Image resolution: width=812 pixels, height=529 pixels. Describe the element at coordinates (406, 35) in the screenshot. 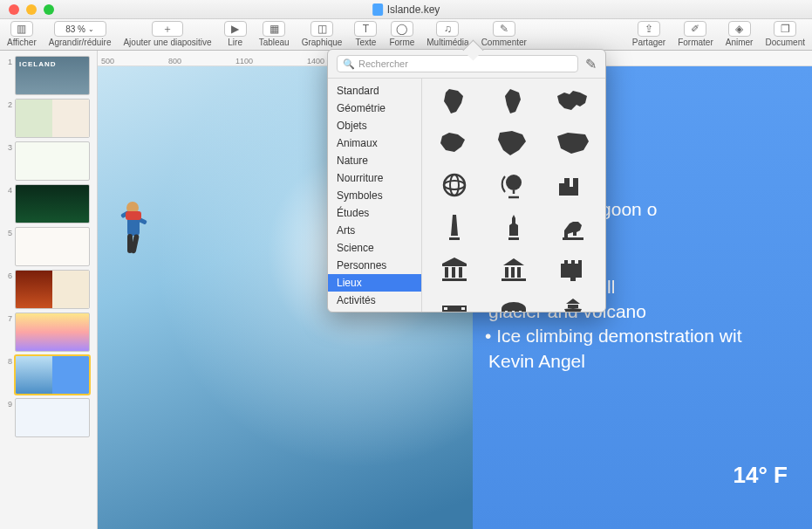

I see `toolbar: ▥ Afficher 83 % ⌄ Agrandir/réduire ＋ Ajo…` at that location.